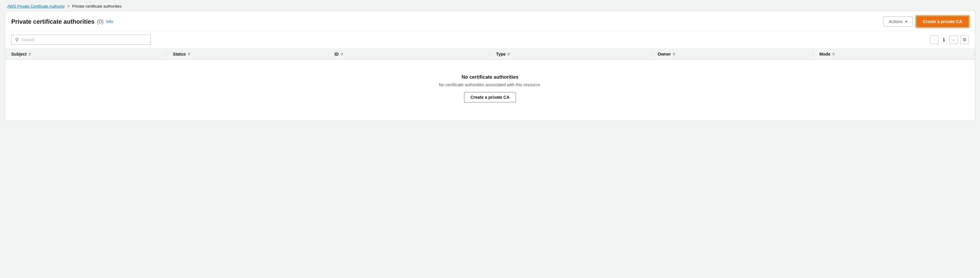  What do you see at coordinates (834, 54) in the screenshot?
I see `sort-icon-mode: ▽` at bounding box center [834, 54].